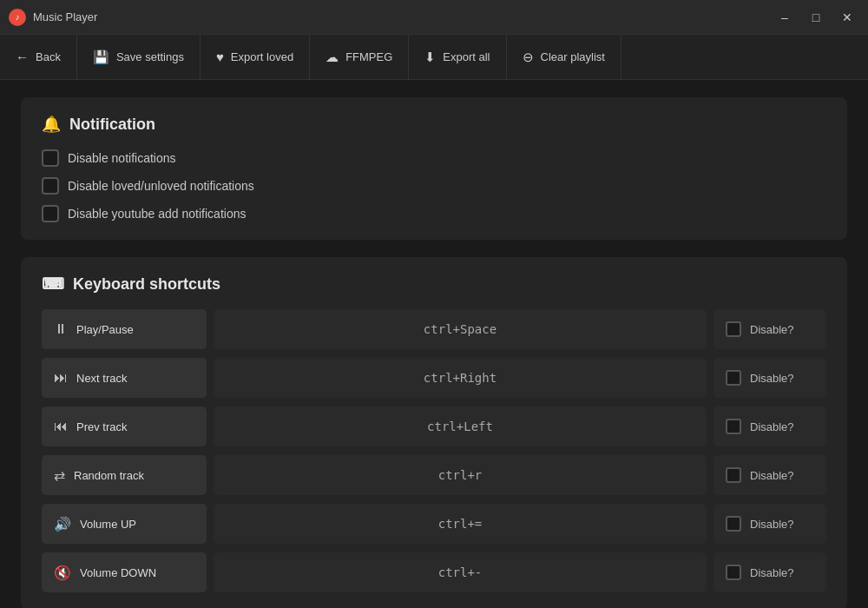 Image resolution: width=868 pixels, height=608 pixels. What do you see at coordinates (460, 524) in the screenshot?
I see `volume-up-key: ctrl+=` at bounding box center [460, 524].